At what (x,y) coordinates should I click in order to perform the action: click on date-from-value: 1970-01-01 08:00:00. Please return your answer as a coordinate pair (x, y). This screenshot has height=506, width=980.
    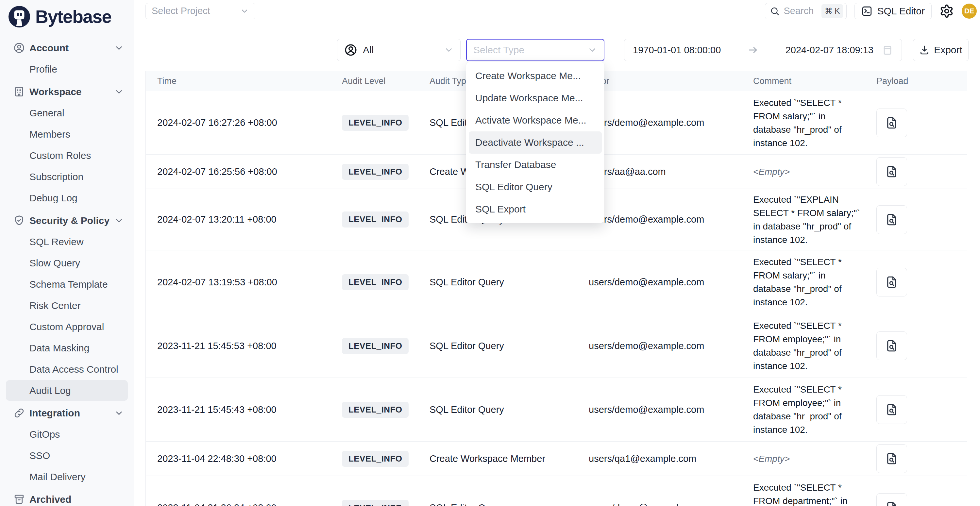
    Looking at the image, I should click on (677, 50).